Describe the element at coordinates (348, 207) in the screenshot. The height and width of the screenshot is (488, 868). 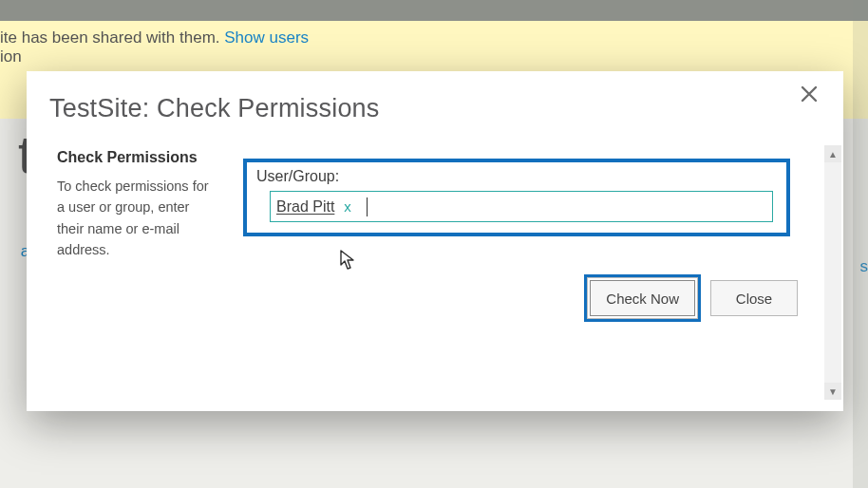
I see `people-chip-remove-icon: x` at that location.